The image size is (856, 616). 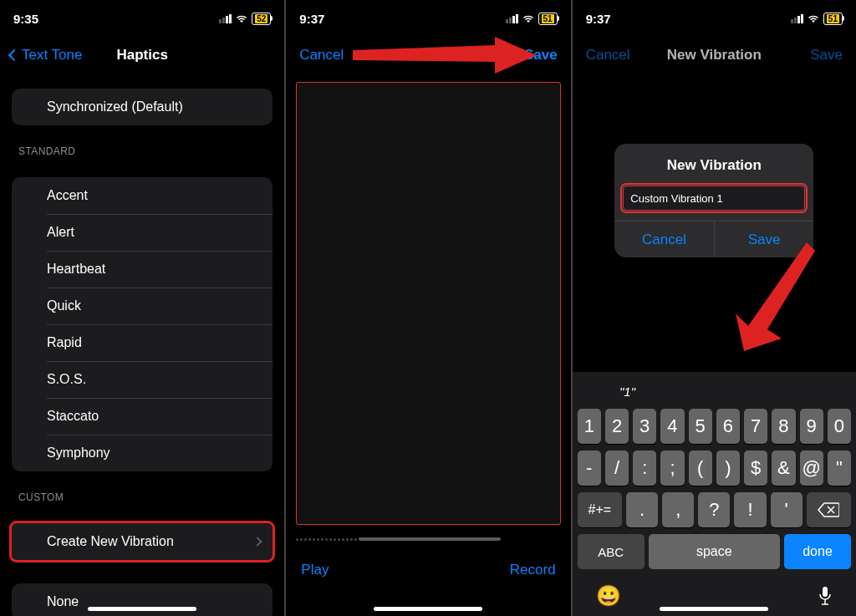 I want to click on key: ,, so click(x=678, y=510).